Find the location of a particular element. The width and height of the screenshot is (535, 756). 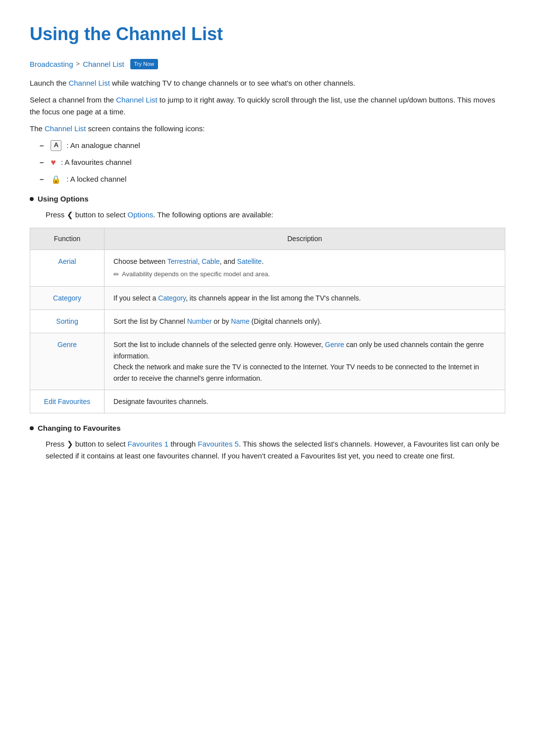

edit-favourites-link: Edit Favourites is located at coordinates (67, 402).